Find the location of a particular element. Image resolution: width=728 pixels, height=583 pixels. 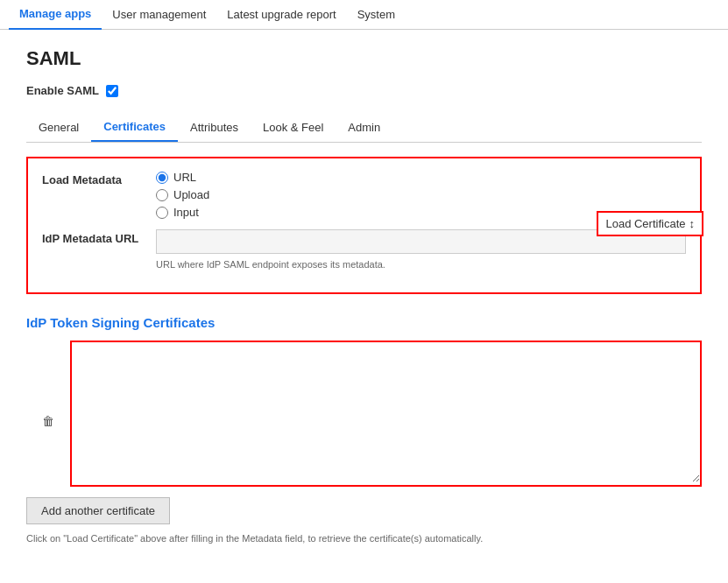

load-metadata-label: Load Metadata is located at coordinates (99, 179).